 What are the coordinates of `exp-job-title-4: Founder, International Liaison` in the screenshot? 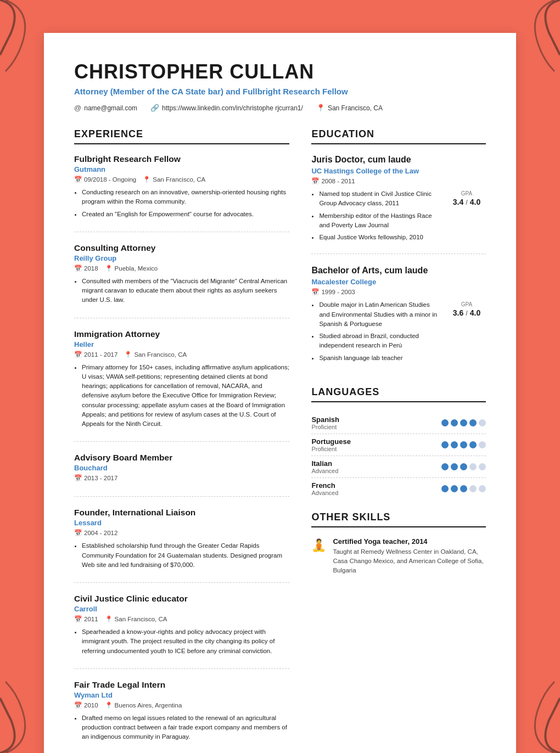 It's located at (182, 513).